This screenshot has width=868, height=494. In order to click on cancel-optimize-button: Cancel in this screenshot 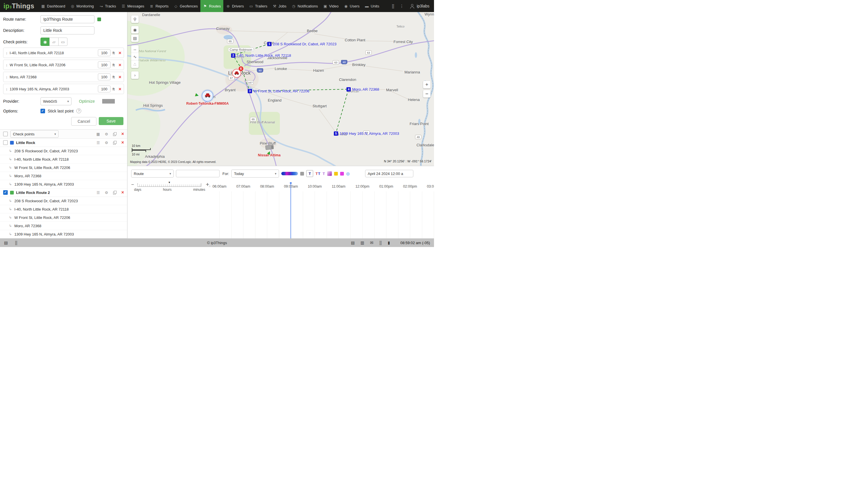, I will do `click(109, 101)`.